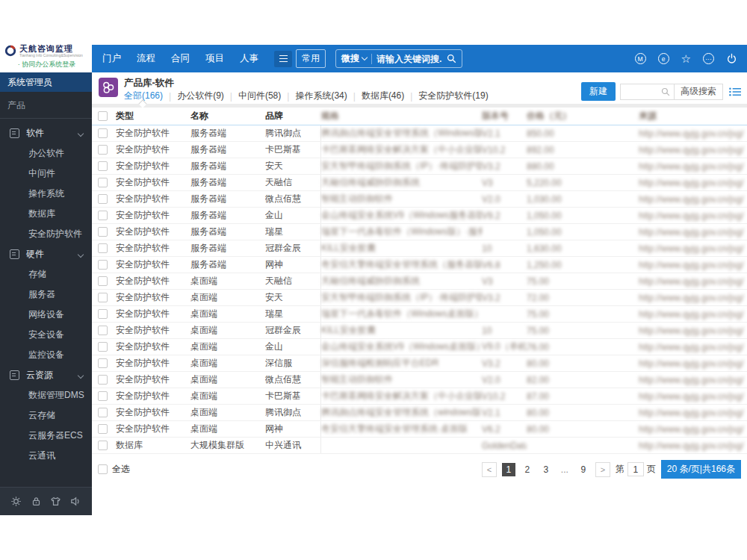 This screenshot has height=560, width=747. Describe the element at coordinates (16, 502) in the screenshot. I see `settings-gear-icon` at that location.